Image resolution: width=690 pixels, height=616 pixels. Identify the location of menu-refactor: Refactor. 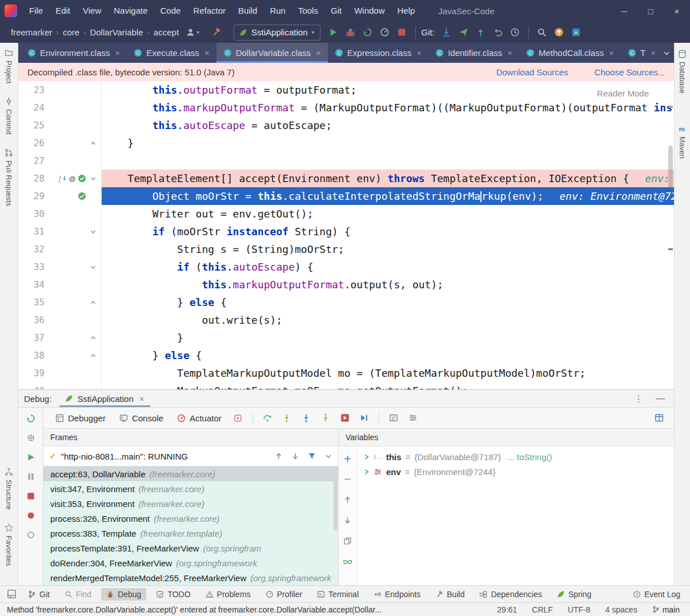
(209, 11).